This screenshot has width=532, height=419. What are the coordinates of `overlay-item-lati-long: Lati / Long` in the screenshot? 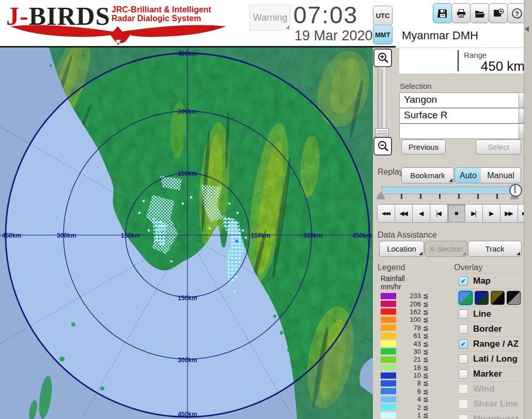 It's located at (489, 360).